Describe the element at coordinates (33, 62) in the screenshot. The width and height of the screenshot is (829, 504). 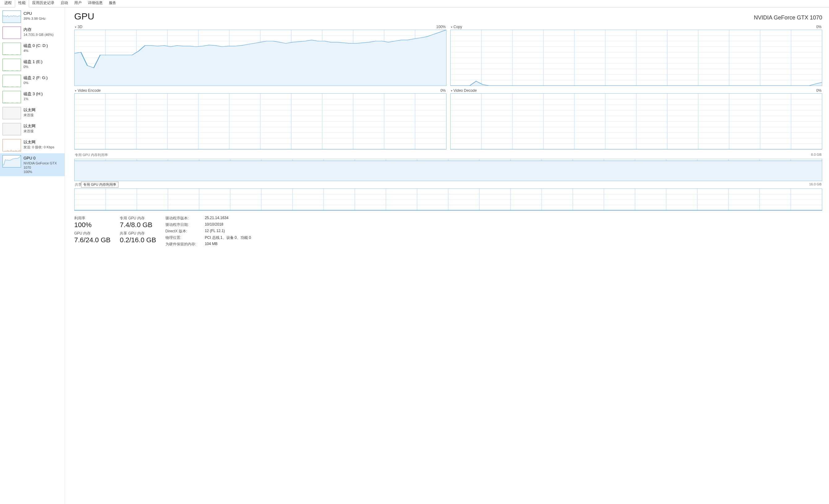
I see `sidebar-item-title: 磁盘 1 (E:)` at that location.